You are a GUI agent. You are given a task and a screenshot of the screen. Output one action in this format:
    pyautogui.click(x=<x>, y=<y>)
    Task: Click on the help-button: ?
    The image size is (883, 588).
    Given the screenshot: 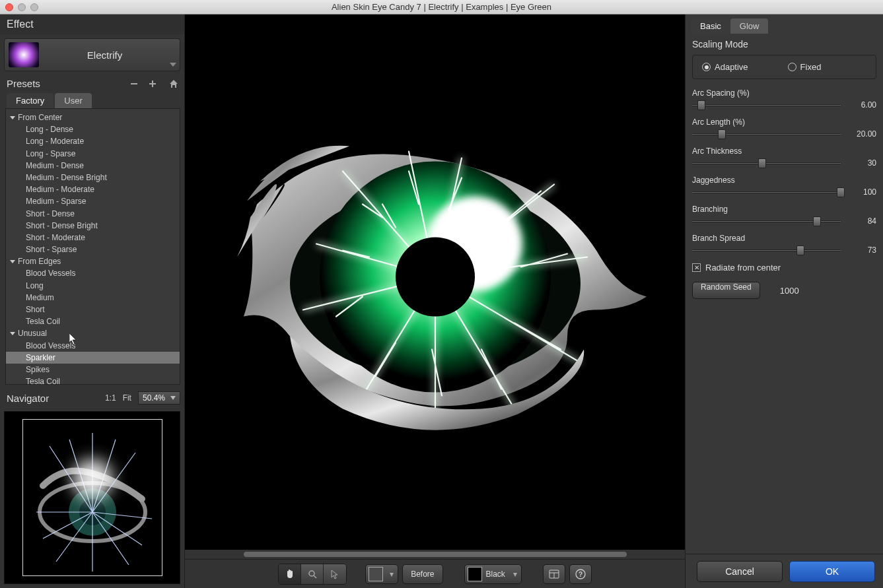 What is the action you would take?
    pyautogui.click(x=581, y=574)
    